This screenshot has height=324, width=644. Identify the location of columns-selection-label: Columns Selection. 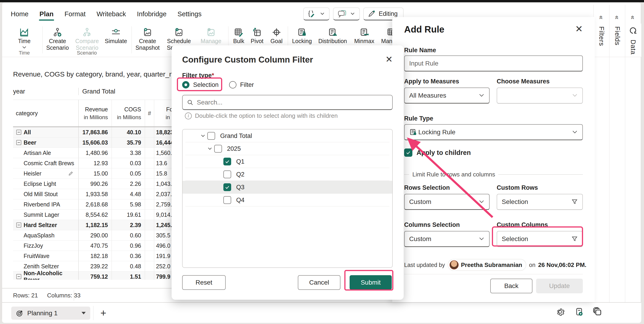
(432, 225).